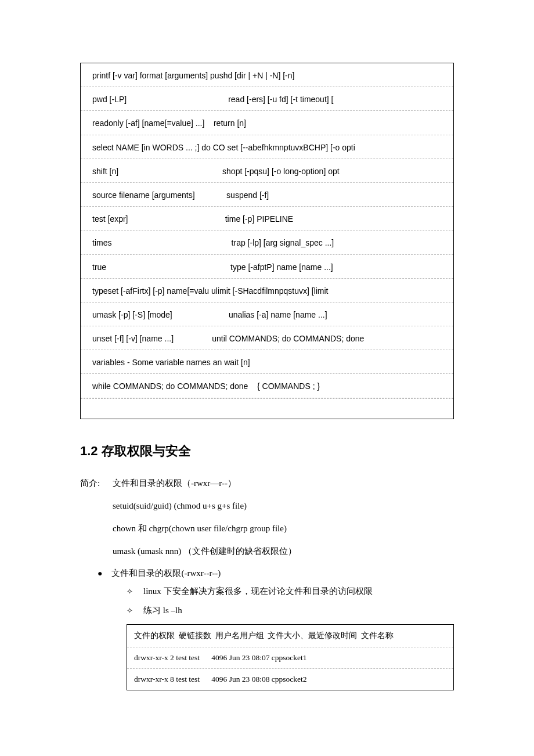  What do you see at coordinates (267, 171) in the screenshot?
I see `code-line: shift [n] shopt [-pqsu] [-o long-option]…` at bounding box center [267, 171].